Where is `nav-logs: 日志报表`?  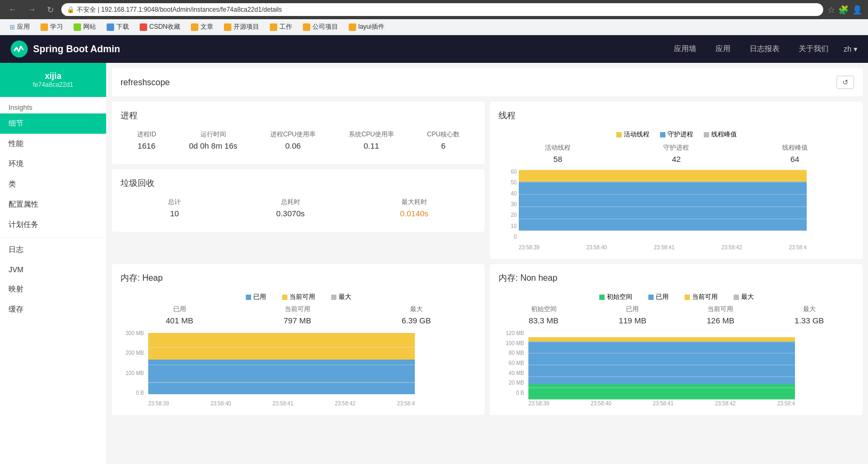
nav-logs: 日志报表 is located at coordinates (765, 49).